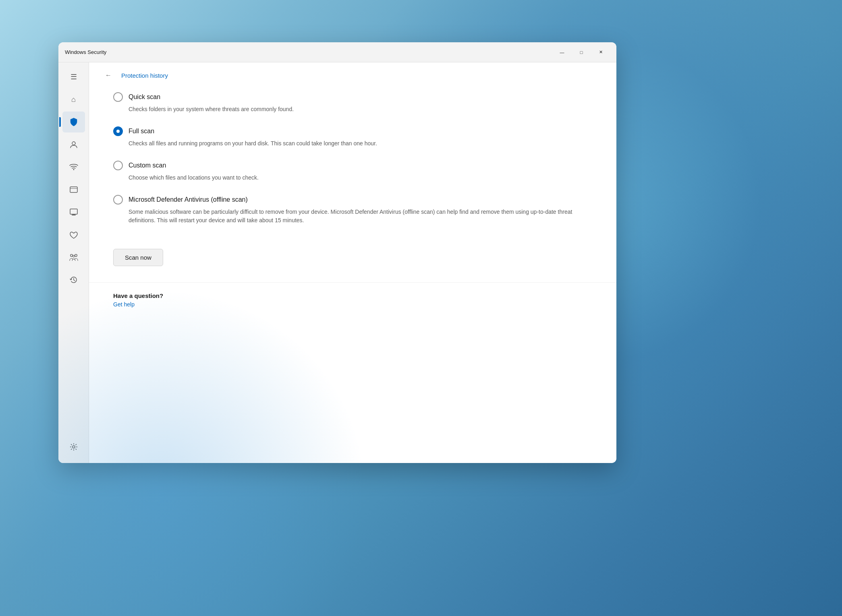 The height and width of the screenshot is (616, 842). What do you see at coordinates (74, 280) in the screenshot?
I see `sidebar-item-history` at bounding box center [74, 280].